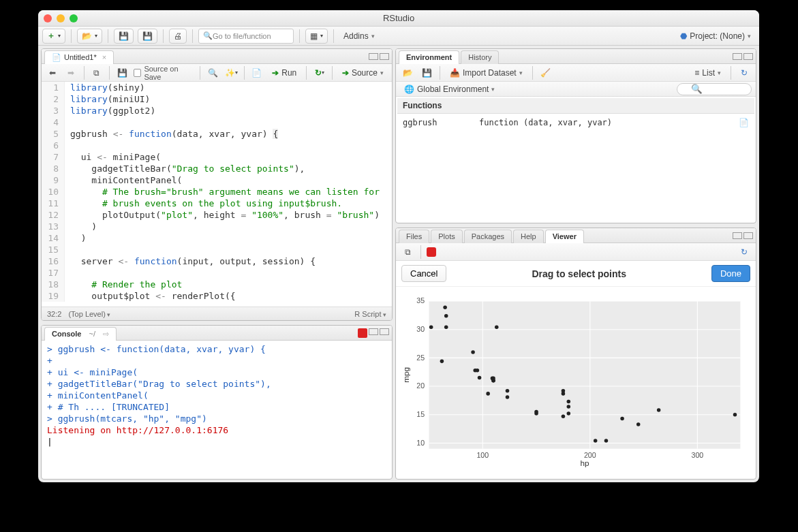  I want to click on open-workspace-icon: 📂, so click(408, 73).